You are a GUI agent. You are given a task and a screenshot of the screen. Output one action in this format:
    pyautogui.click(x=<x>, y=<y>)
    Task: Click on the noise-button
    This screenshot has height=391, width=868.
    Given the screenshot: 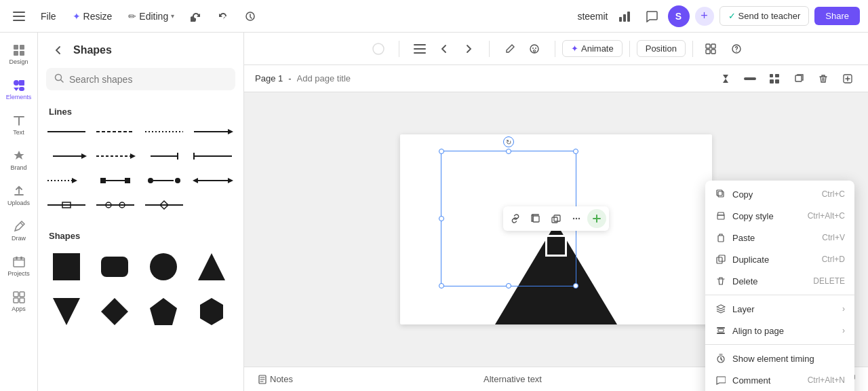 What is the action you would take?
    pyautogui.click(x=534, y=49)
    